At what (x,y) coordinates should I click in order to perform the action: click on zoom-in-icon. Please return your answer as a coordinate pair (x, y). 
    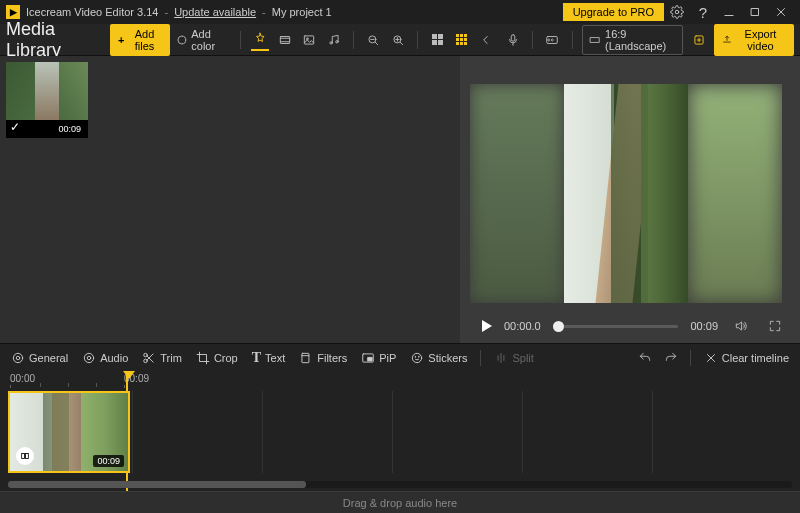
    Looking at the image, I should click on (398, 40).